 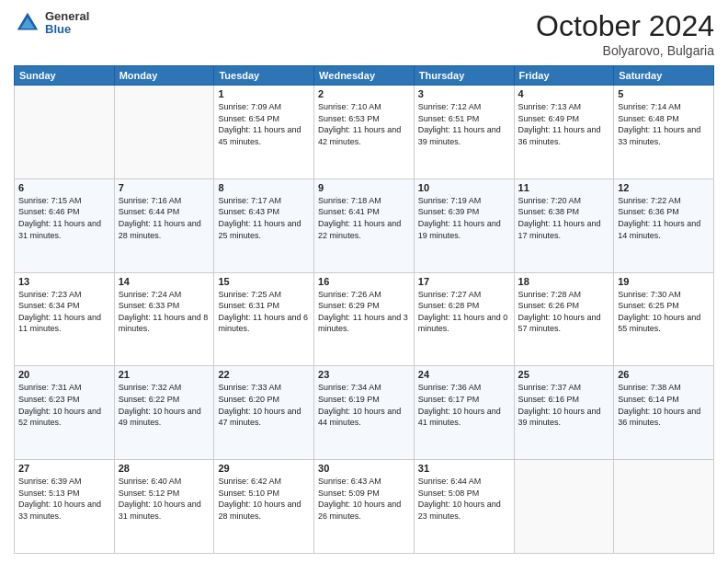 I want to click on day-number: 23, so click(x=364, y=374).